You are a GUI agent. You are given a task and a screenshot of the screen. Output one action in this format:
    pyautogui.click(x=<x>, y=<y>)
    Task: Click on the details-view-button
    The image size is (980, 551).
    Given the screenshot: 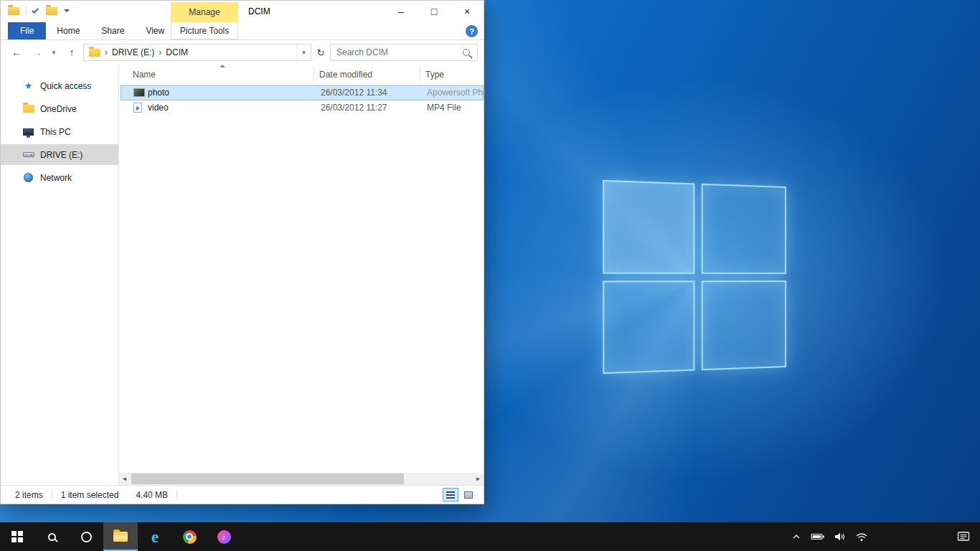 What is the action you would take?
    pyautogui.click(x=451, y=495)
    